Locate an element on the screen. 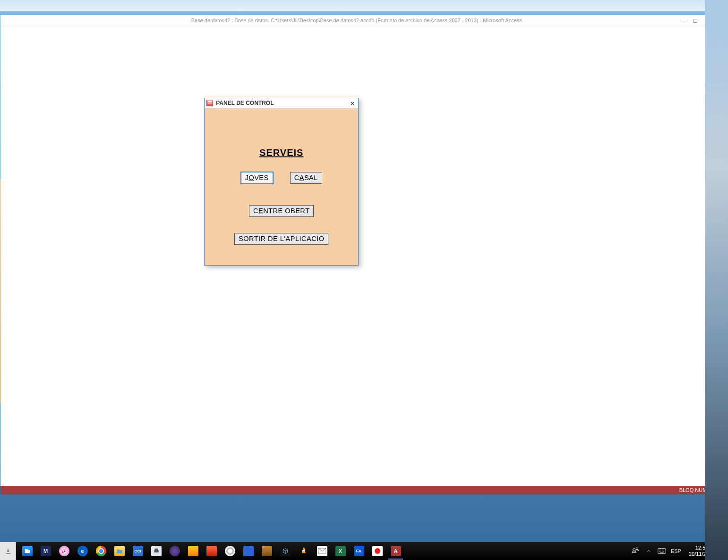 The width and height of the screenshot is (728, 560). tray-time: 12:56 is located at coordinates (702, 548).